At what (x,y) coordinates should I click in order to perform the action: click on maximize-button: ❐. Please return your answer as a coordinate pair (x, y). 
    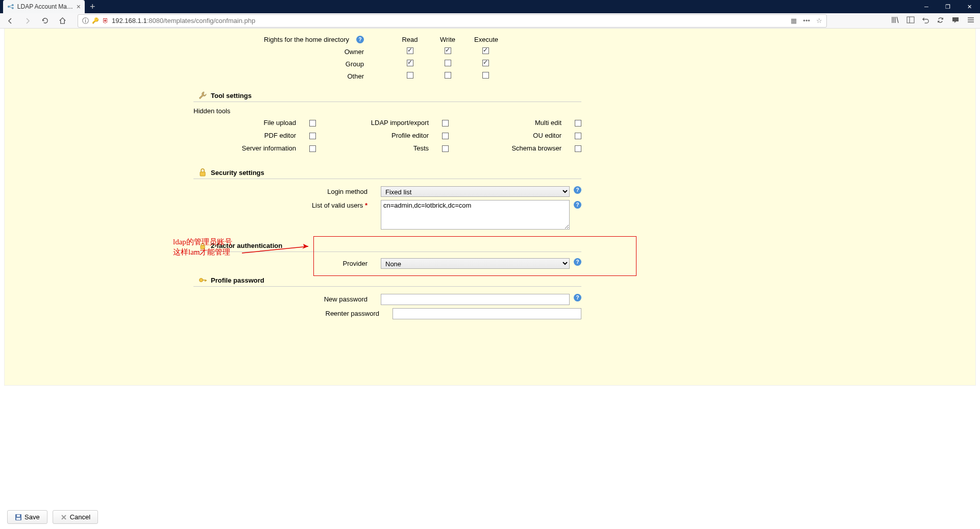
    Looking at the image, I should click on (948, 7).